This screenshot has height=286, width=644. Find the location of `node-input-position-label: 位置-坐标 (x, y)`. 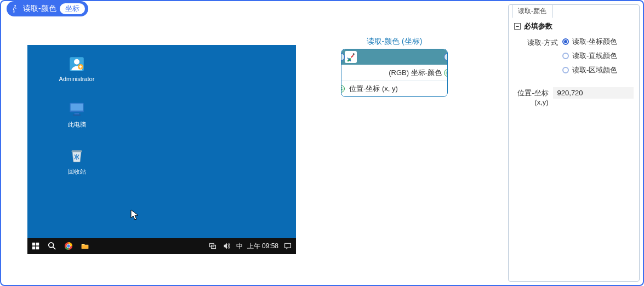

node-input-position-label: 位置-坐标 (x, y) is located at coordinates (374, 89).